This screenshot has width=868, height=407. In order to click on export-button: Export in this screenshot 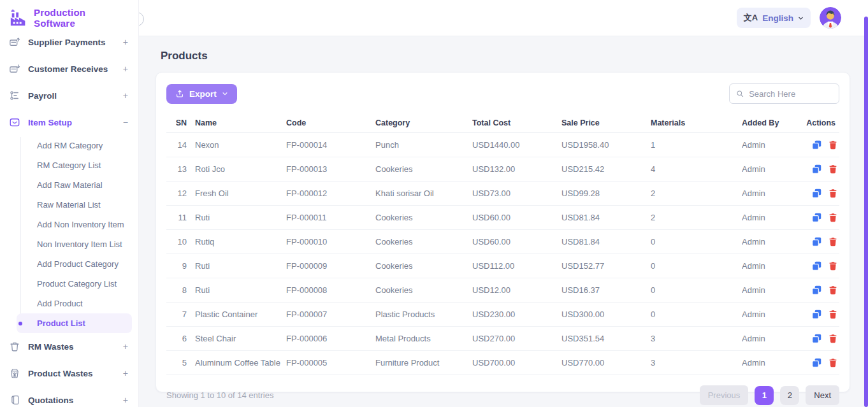, I will do `click(201, 94)`.